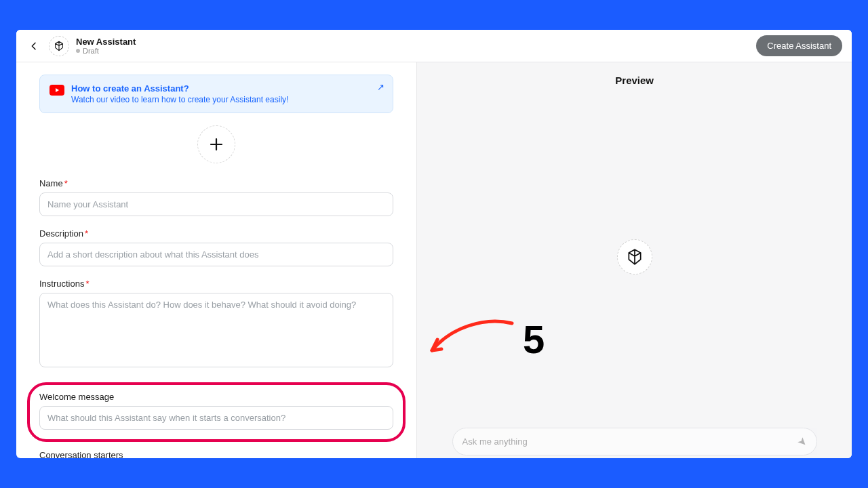 Image resolution: width=868 pixels, height=488 pixels. Describe the element at coordinates (216, 330) in the screenshot. I see `instructions-input` at that location.